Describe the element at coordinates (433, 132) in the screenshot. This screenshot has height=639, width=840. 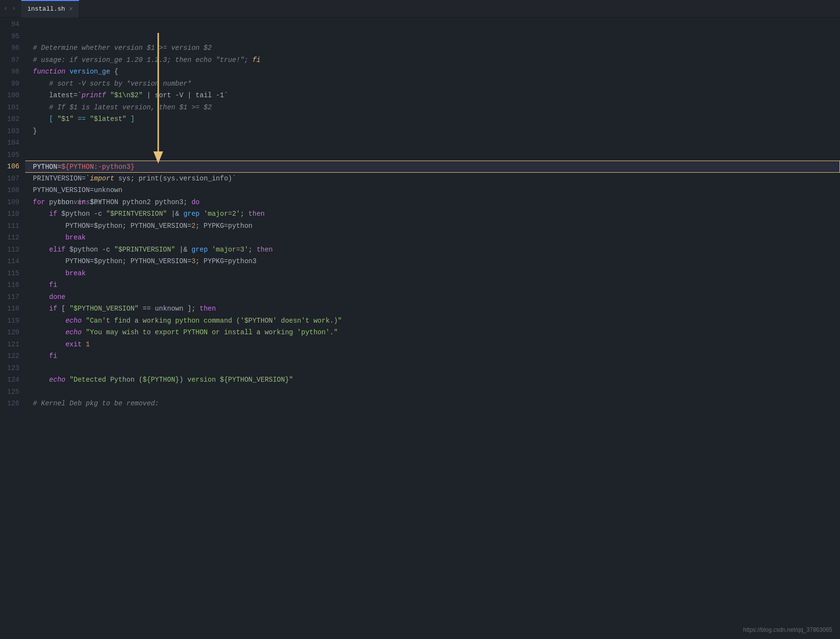
I see `code-line-103: }` at that location.